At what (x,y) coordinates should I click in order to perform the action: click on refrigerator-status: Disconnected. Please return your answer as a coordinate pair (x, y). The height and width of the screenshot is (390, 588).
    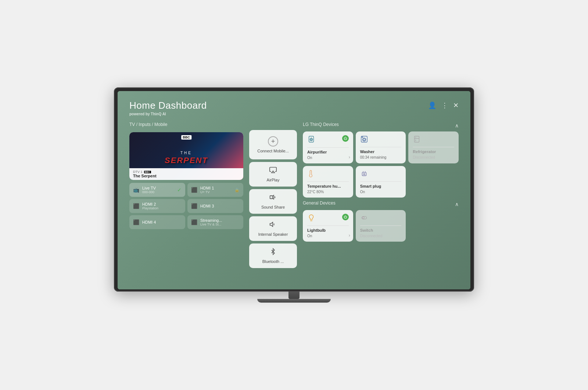
    Looking at the image, I should click on (434, 157).